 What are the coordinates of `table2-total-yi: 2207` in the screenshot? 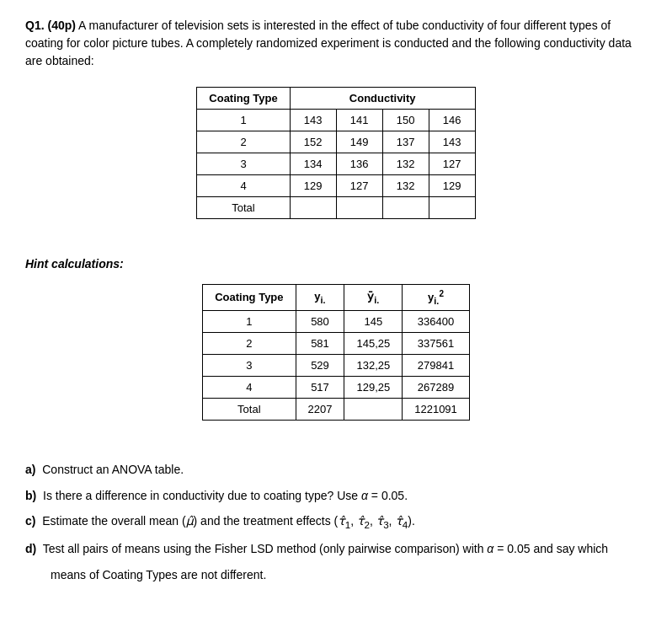 It's located at (320, 409).